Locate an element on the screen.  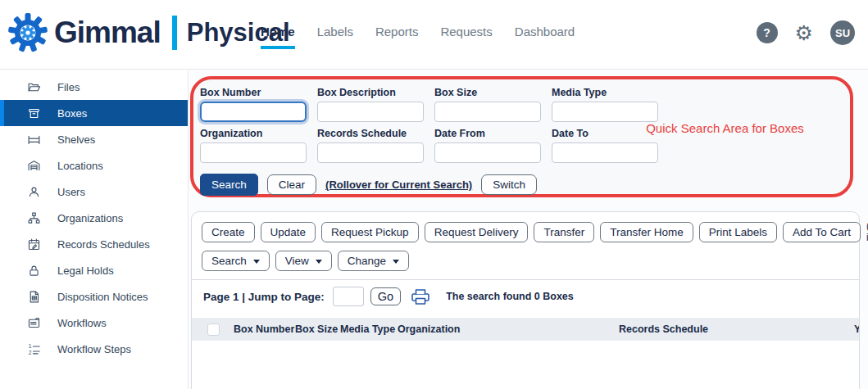
search-button: Search is located at coordinates (229, 185).